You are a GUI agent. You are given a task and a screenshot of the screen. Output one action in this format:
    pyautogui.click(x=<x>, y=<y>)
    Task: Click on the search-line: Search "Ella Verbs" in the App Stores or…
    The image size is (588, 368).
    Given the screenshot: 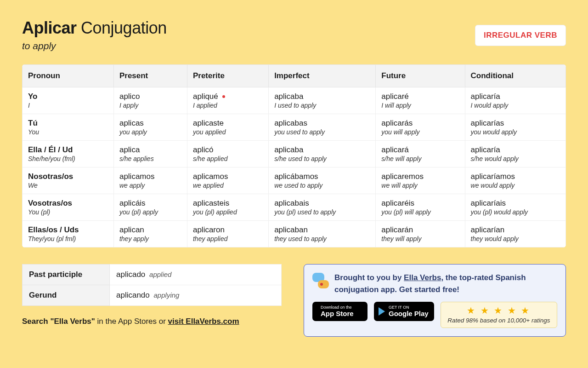 What is the action you would take?
    pyautogui.click(x=152, y=322)
    